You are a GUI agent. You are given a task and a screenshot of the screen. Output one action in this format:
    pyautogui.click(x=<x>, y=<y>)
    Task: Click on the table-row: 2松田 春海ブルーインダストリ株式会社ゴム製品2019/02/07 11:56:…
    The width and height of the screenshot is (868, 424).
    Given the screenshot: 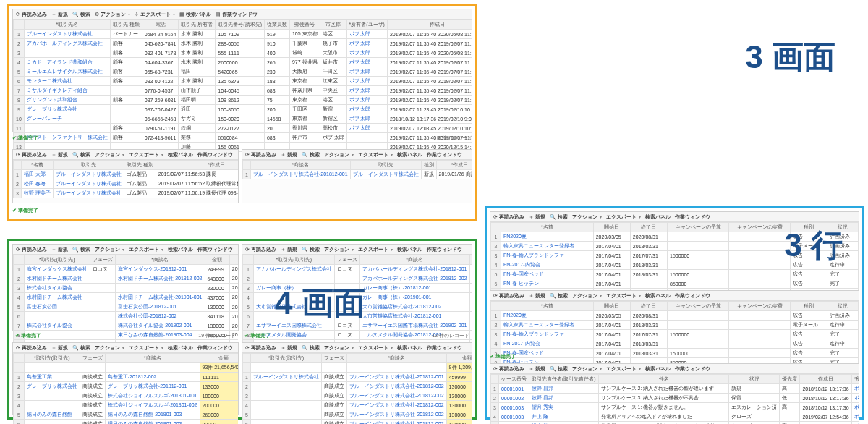 What is the action you would take?
    pyautogui.click(x=126, y=184)
    